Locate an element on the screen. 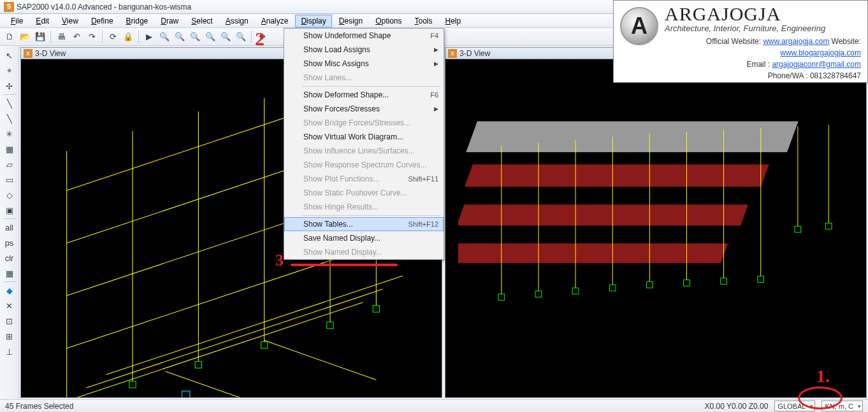 This screenshot has width=868, height=412. draw-rect-icon: ▭ is located at coordinates (10, 180).